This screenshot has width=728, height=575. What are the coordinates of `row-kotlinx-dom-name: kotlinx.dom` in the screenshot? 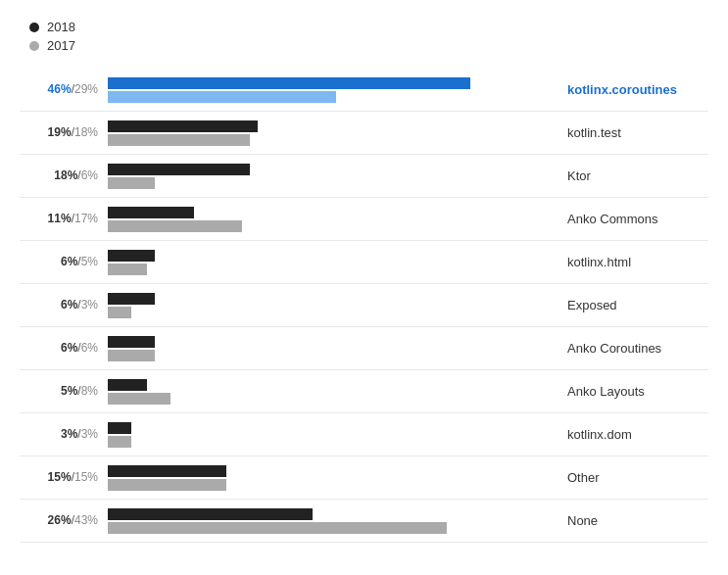 It's located at (630, 435).